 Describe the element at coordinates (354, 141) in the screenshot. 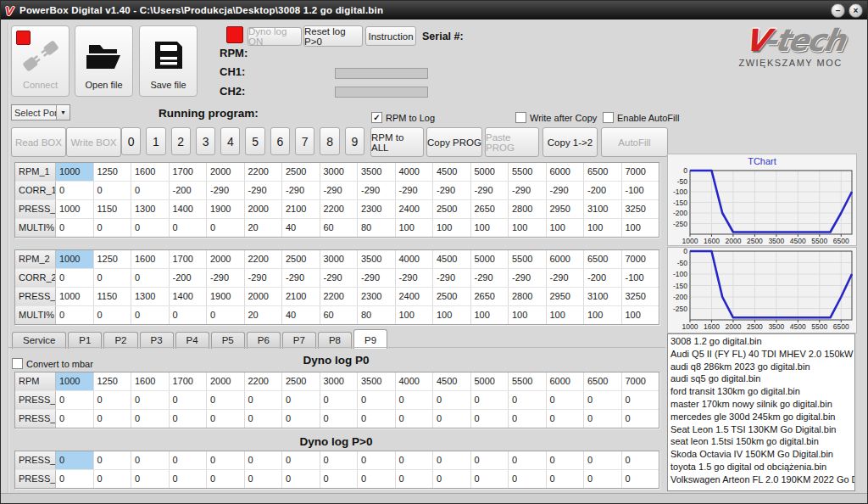

I see `program-9-button: 9` at that location.